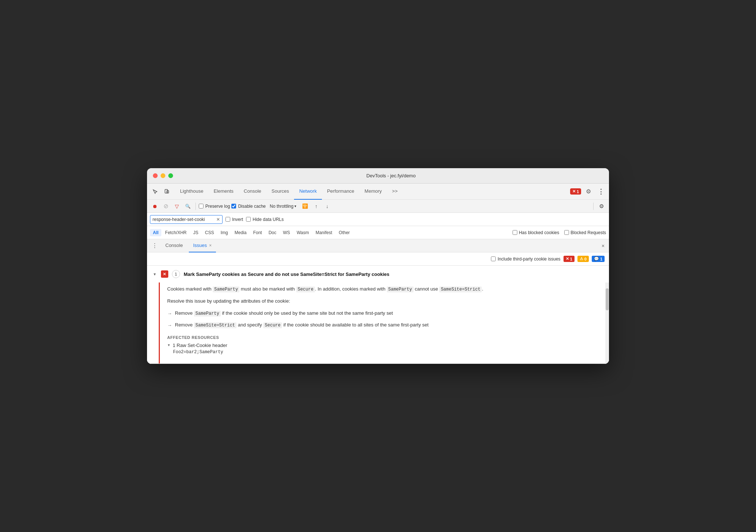 The image size is (756, 532). I want to click on disable-cache-label: Disable cache, so click(249, 206).